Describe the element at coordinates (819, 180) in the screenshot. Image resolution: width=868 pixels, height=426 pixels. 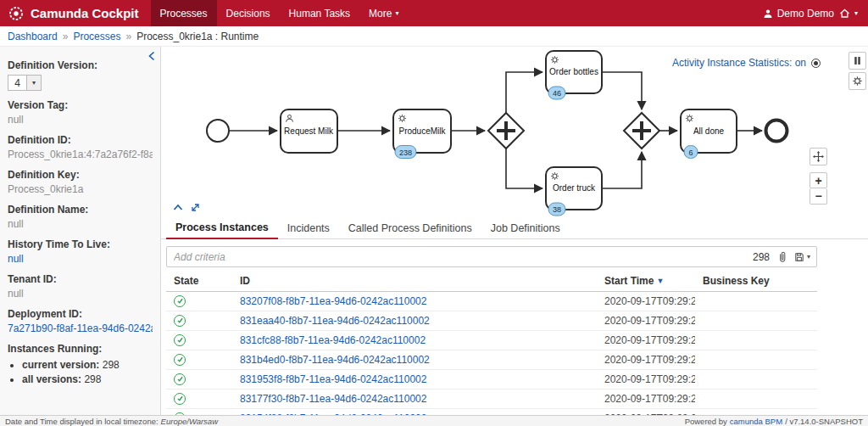
I see `zoom-in-button: +` at that location.